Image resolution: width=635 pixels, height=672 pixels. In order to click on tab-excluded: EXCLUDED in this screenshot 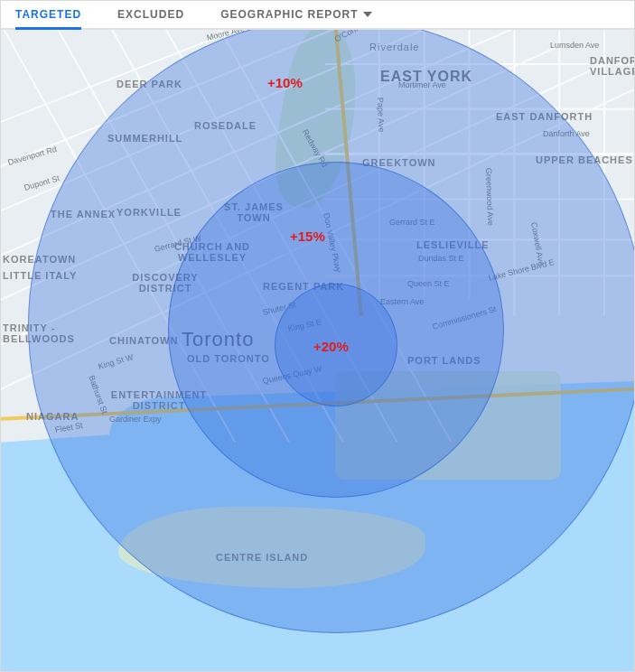, I will do `click(151, 14)`.